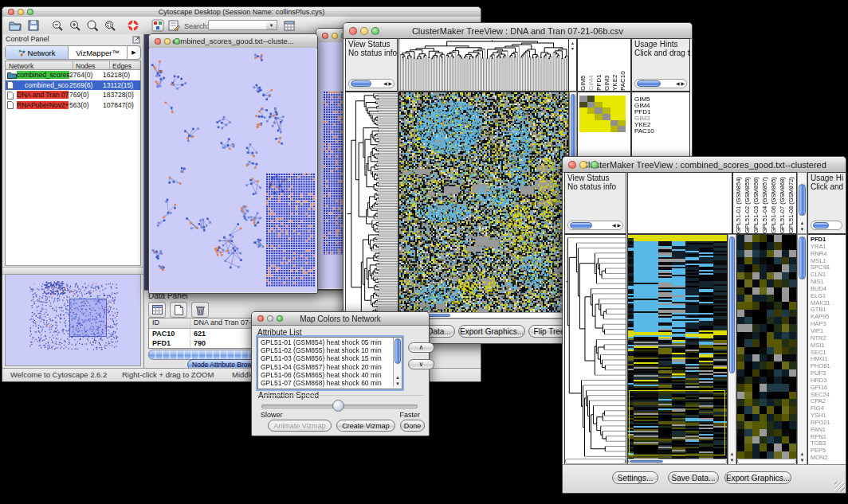 The width and height of the screenshot is (848, 504). I want to click on zoom-fit-icon, so click(92, 25).